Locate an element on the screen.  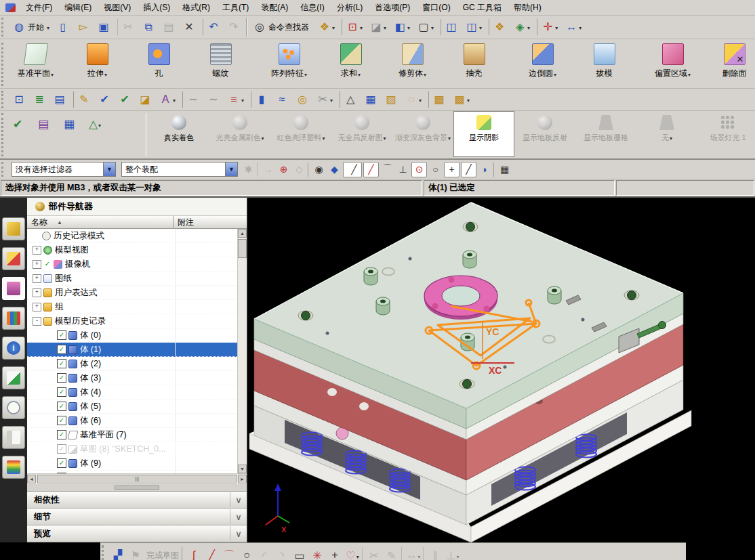
start-button: ◍ 开始 is located at coordinates (31, 27).